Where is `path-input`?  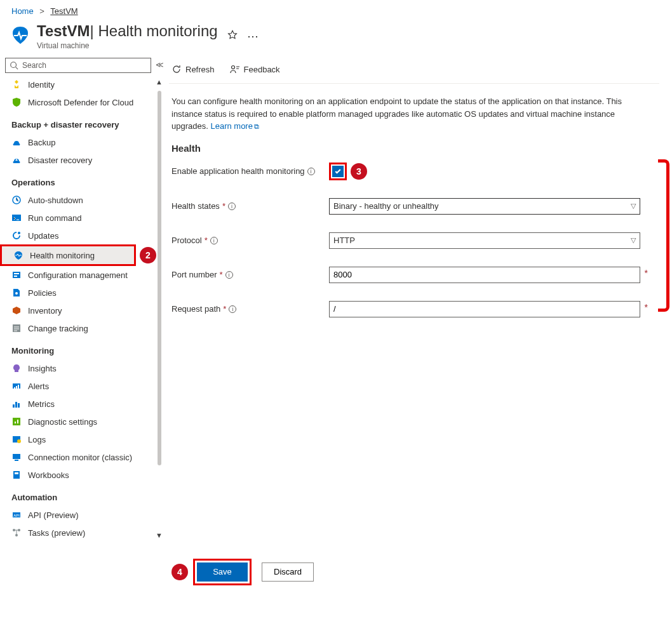
path-input is located at coordinates (485, 309).